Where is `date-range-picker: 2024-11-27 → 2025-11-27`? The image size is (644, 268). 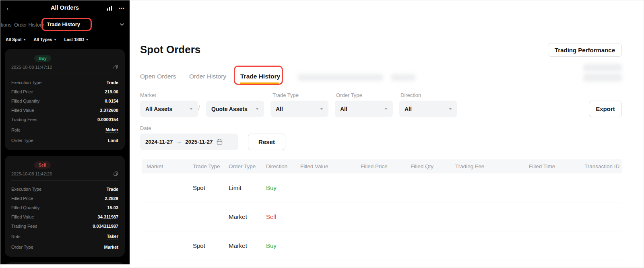 date-range-picker: 2024-11-27 → 2025-11-27 is located at coordinates (189, 142).